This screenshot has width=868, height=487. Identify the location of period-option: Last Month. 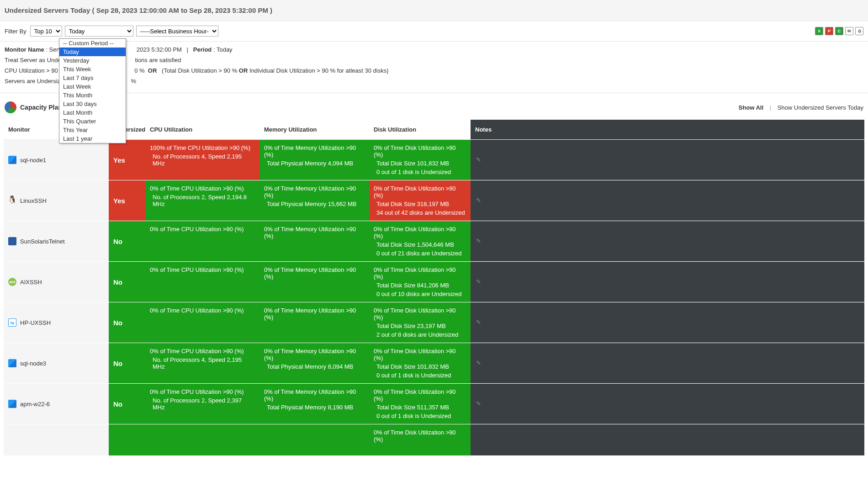
(92, 112).